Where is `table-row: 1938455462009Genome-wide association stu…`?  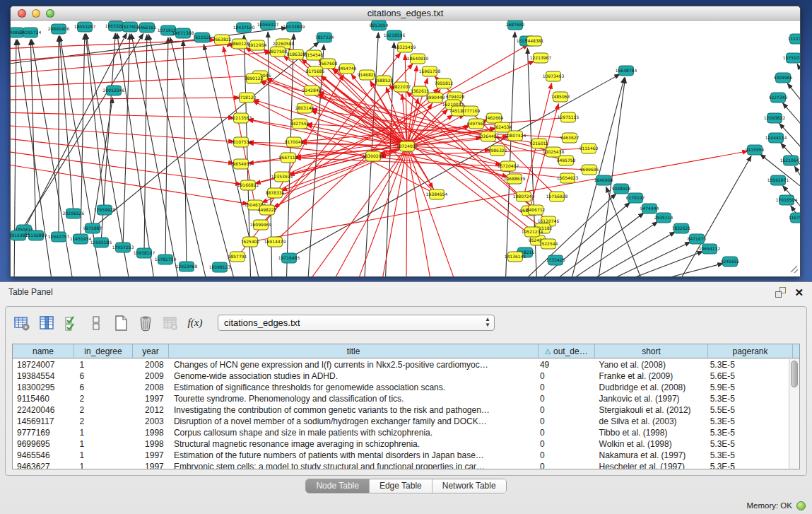
table-row: 1938455462009Genome-wide association stu… is located at coordinates (401, 376).